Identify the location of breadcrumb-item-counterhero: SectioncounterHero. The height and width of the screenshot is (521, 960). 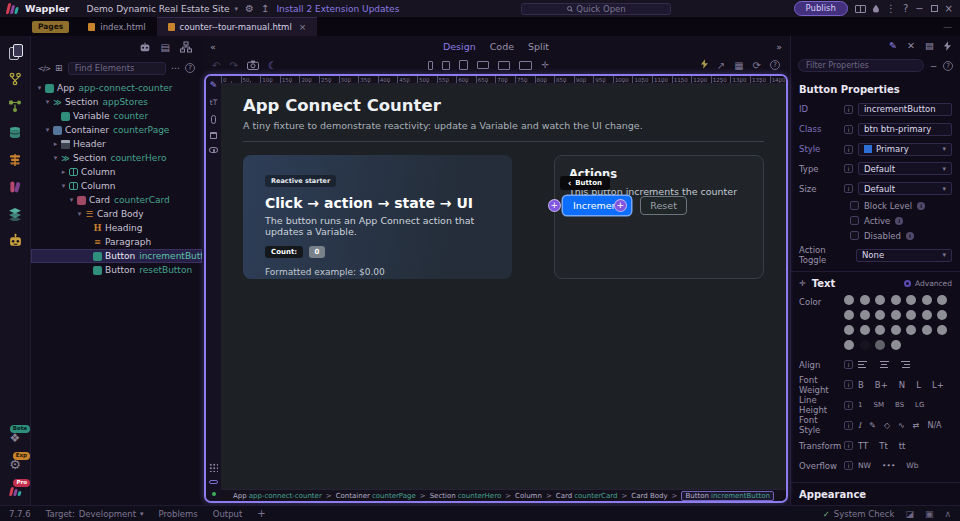
(466, 496).